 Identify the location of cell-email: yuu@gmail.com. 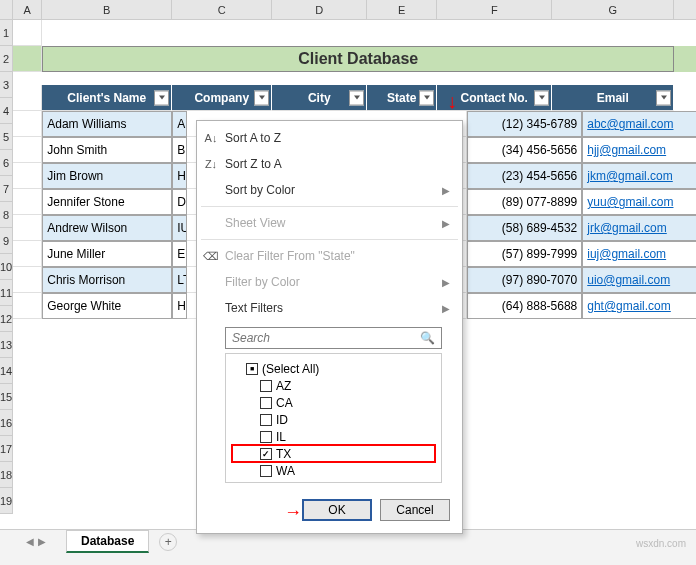
(639, 202).